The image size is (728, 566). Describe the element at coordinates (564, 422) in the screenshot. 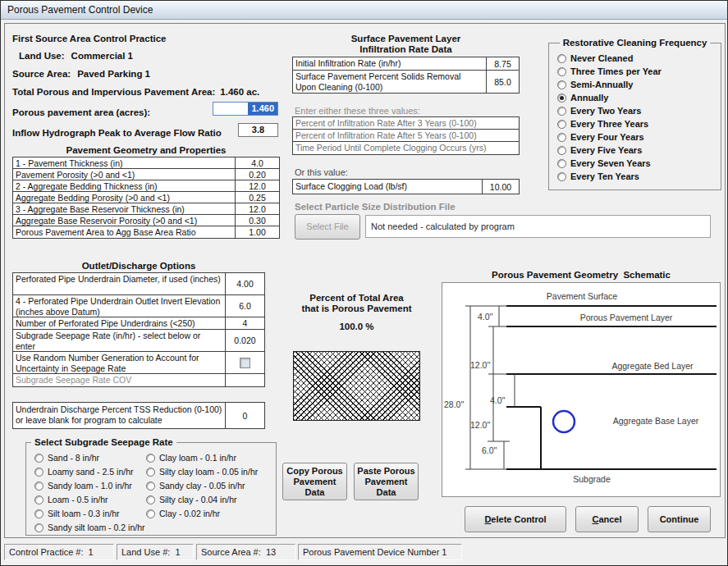

I see `underdrain-pipe-icon` at that location.